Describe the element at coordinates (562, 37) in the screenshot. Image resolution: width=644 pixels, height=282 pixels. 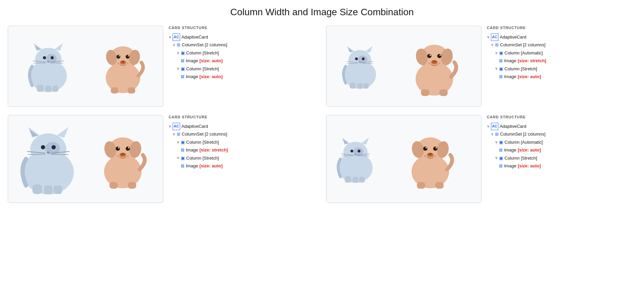
I see `tr-node-1: ∨ AC AdaptiveCard` at that location.